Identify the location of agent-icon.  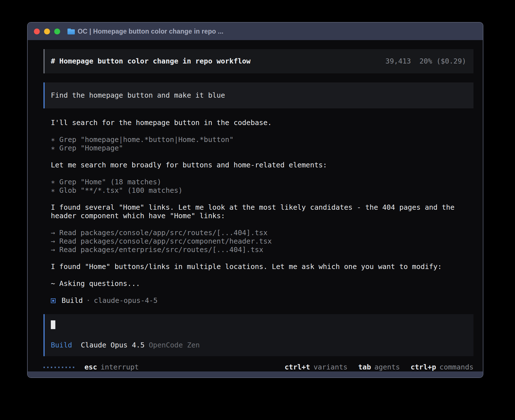
(53, 301).